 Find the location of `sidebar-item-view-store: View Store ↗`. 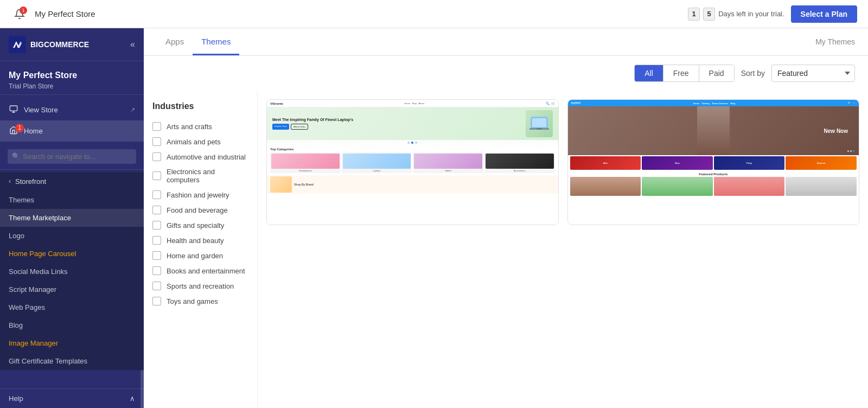

sidebar-item-view-store: View Store ↗ is located at coordinates (72, 110).